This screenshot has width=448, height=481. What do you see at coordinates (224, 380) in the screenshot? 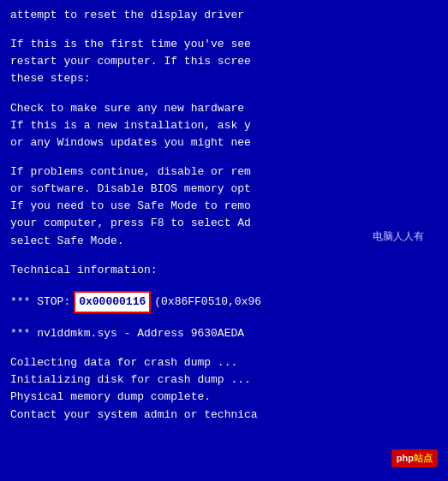
I see `initializing-line: Initializing disk for crash dump ...` at bounding box center [224, 380].